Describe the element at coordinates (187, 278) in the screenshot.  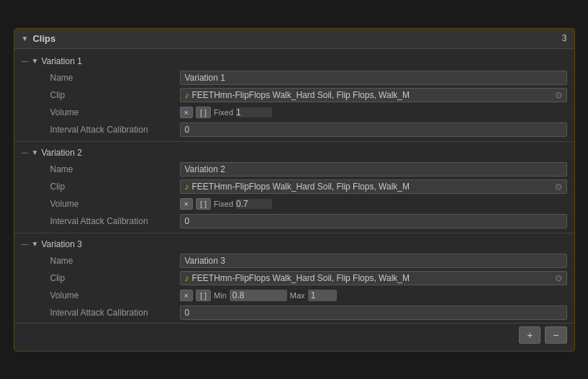
I see `music-icon-3: ♪` at that location.